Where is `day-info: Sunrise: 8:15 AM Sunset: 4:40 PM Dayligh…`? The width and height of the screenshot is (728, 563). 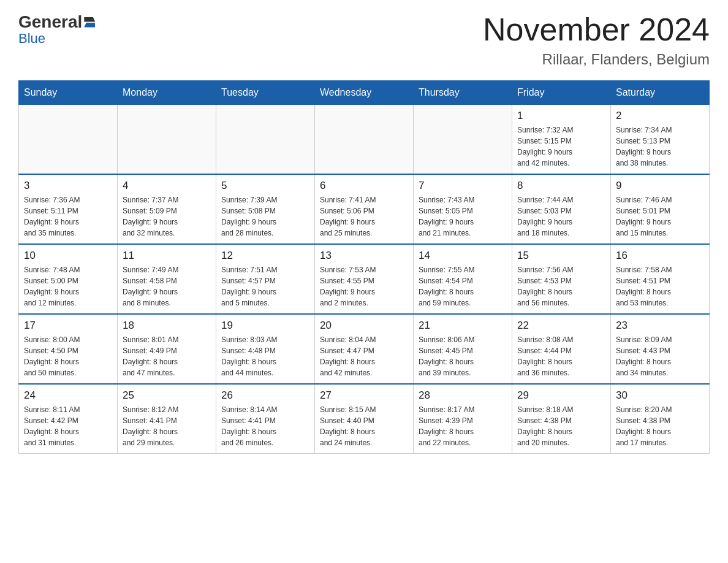 day-info: Sunrise: 8:15 AM Sunset: 4:40 PM Dayligh… is located at coordinates (364, 426).